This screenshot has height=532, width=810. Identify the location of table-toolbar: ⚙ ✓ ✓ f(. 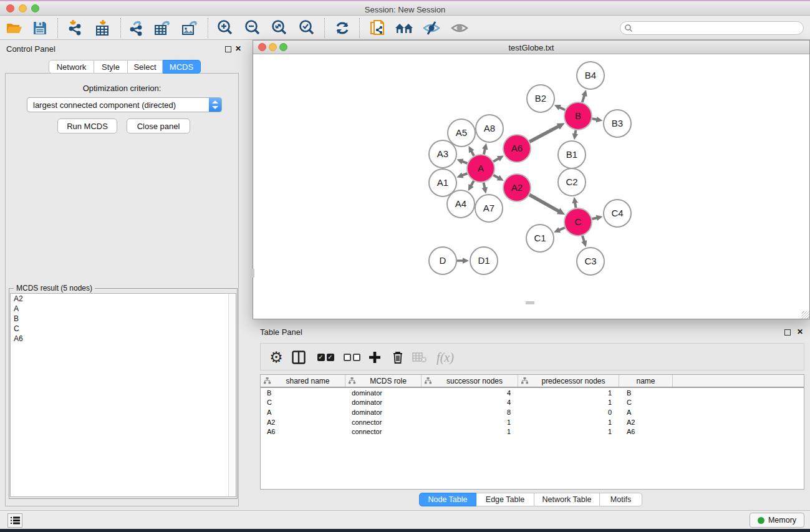
(533, 357).